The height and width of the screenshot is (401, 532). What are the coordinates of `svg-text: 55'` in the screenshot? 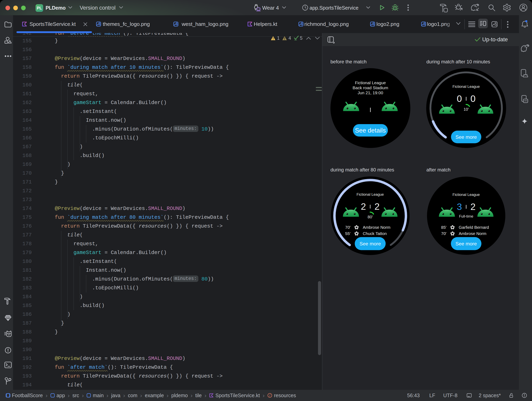 It's located at (348, 234).